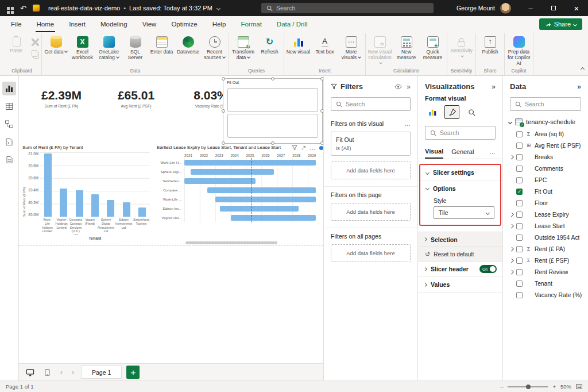  I want to click on desktop-layout-icon, so click(30, 372).